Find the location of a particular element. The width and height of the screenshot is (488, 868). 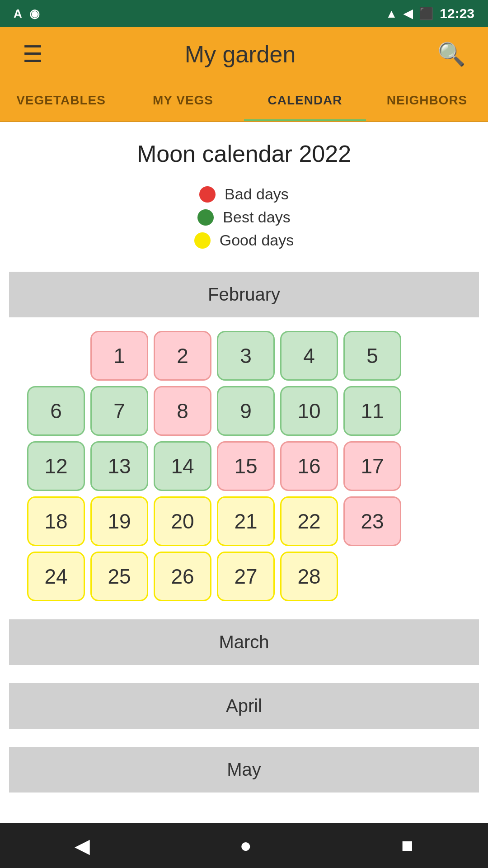

month-header-february: February is located at coordinates (244, 295).